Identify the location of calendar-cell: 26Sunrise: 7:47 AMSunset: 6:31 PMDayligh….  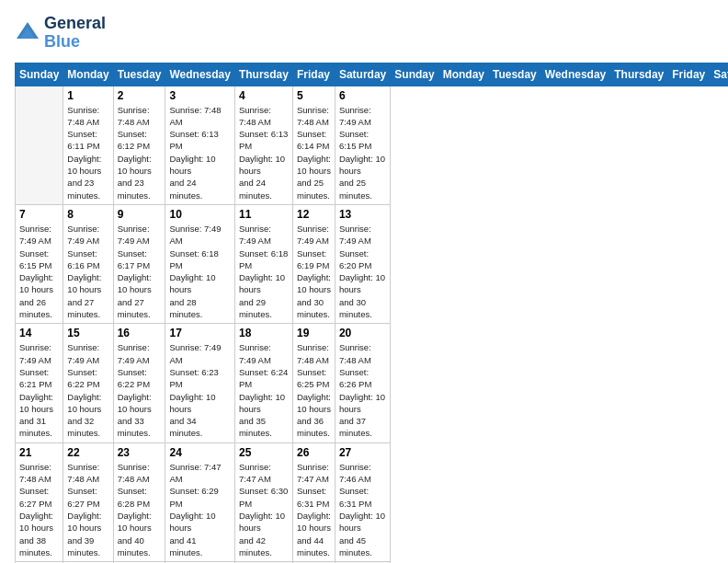
(313, 502).